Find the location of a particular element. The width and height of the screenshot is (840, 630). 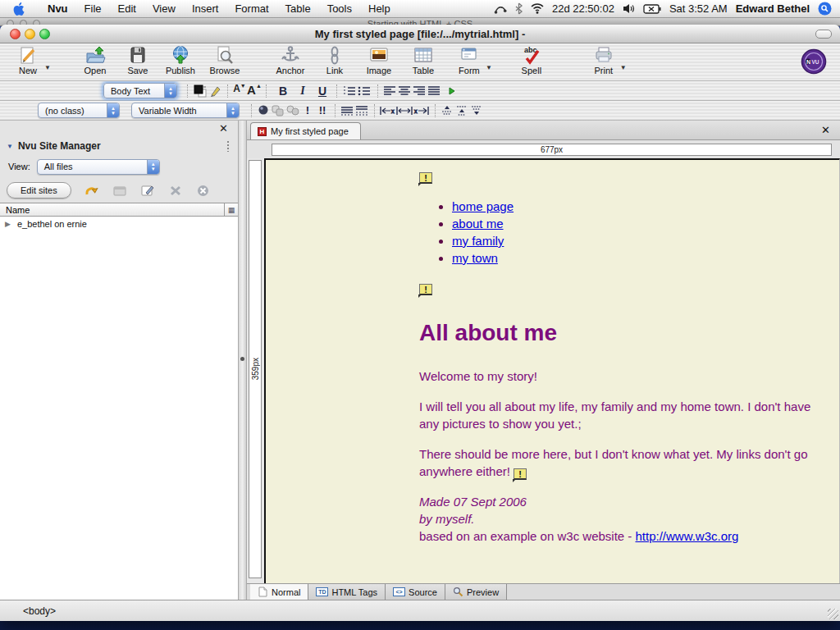

css-class-select: (no class) ▲▼ is located at coordinates (79, 110).